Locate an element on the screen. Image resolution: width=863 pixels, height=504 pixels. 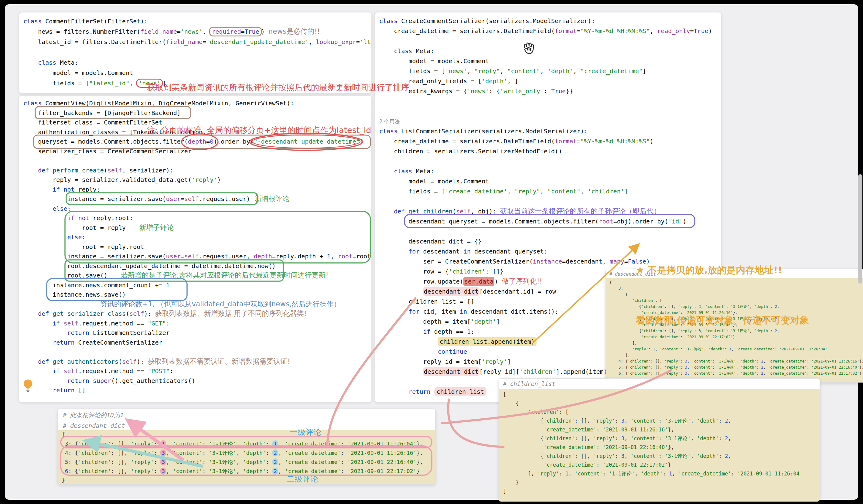
panel-descendant-dict-flat: # 此条根评论的ID为1 # descendant_dict { 3: {'ch… is located at coordinates (247, 446).